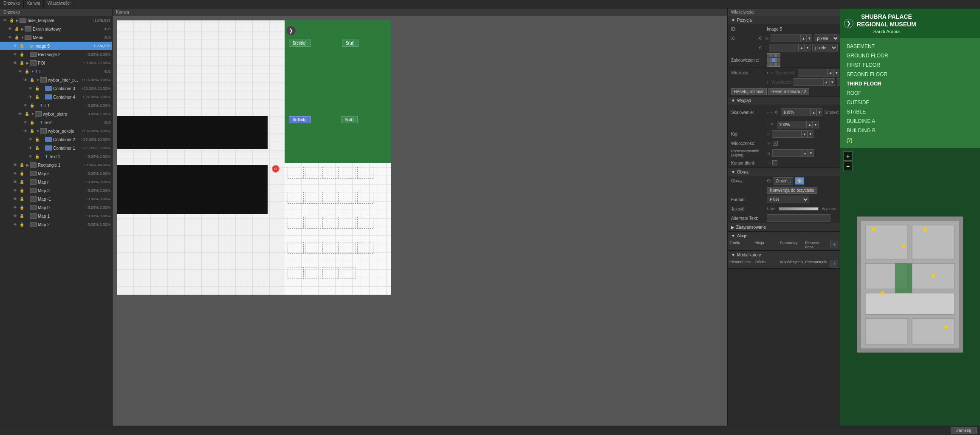  Describe the element at coordinates (910, 102) in the screenshot. I see `floor-outside: OUTSIDE` at that location.